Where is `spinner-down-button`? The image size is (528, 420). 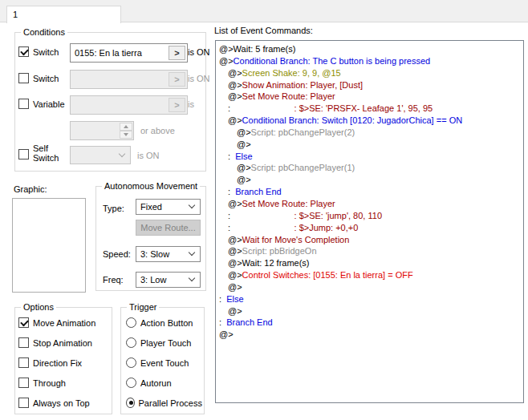 spinner-down-button is located at coordinates (126, 135).